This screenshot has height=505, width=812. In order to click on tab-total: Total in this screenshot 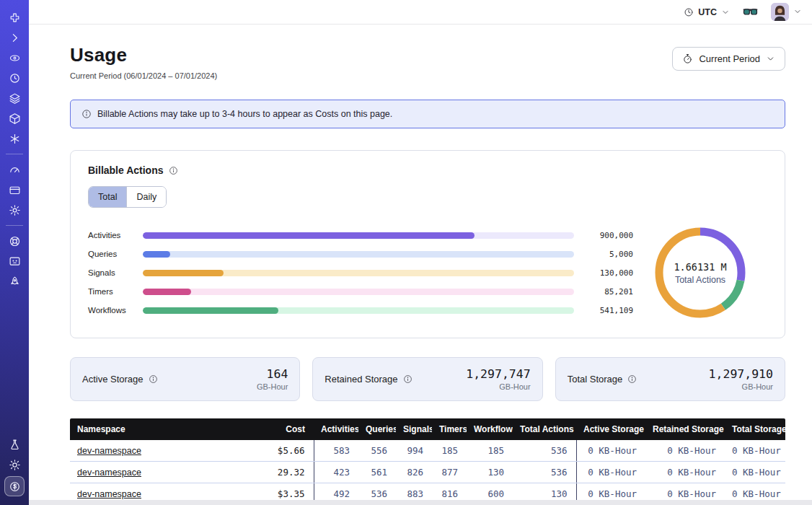, I will do `click(107, 197)`.